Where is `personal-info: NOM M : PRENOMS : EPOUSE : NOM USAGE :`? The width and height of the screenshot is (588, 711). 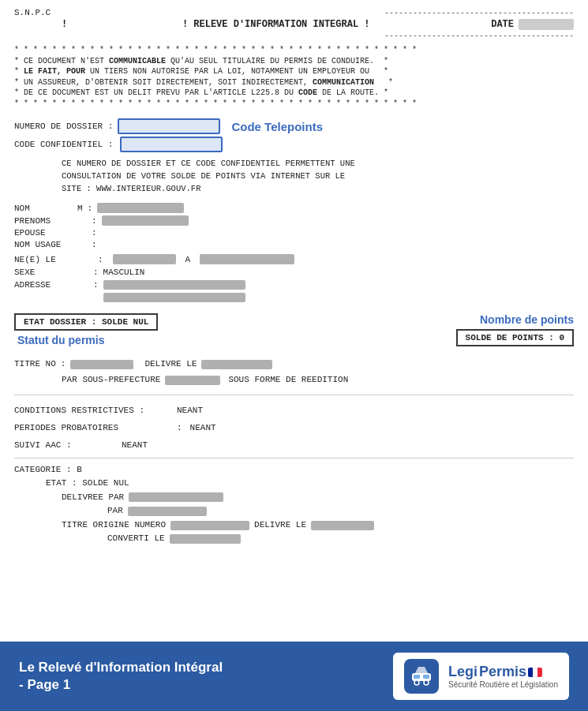
personal-info: NOM M : PRENOMS : EPOUSE : NOM USAGE : is located at coordinates (294, 226).